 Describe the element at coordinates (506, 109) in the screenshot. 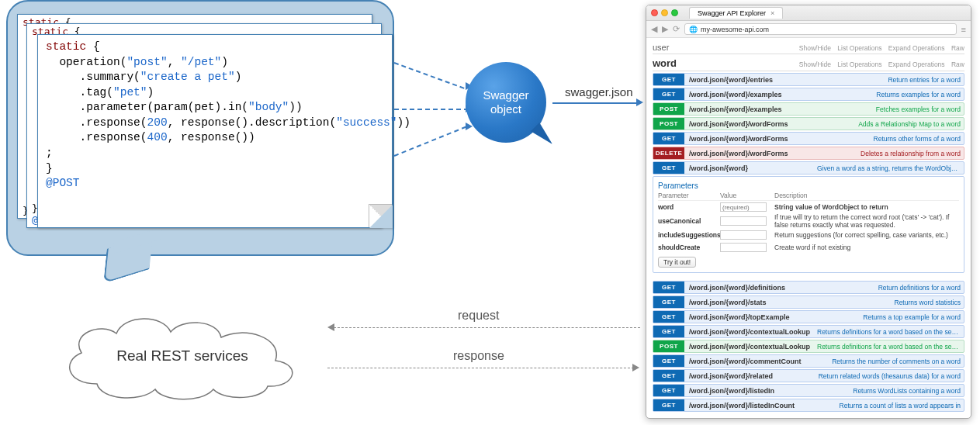

I see `swagger-label2: object` at that location.